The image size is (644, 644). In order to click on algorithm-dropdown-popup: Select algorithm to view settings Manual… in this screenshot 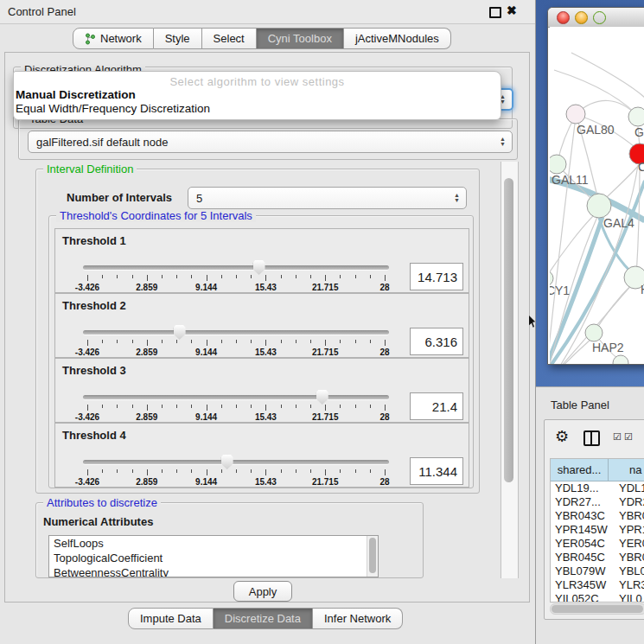, I will do `click(258, 95)`.